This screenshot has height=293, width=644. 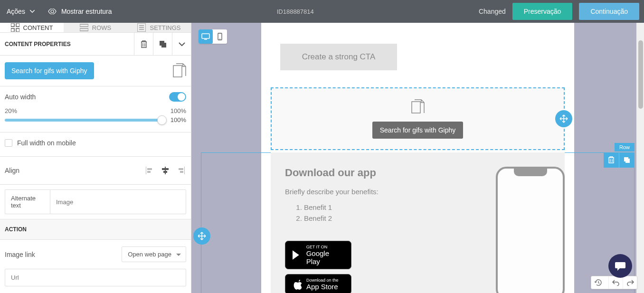 What do you see at coordinates (325, 247) in the screenshot?
I see `gplay-small-text: GET IT ON` at bounding box center [325, 247].